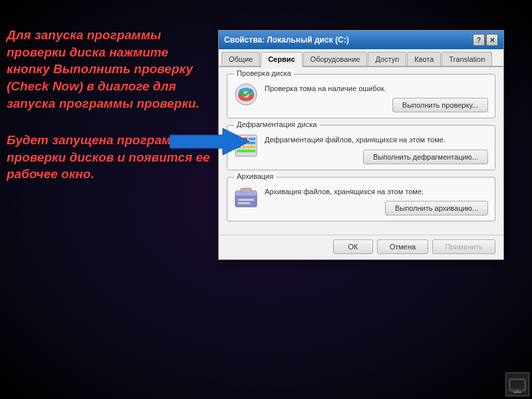 Image resolution: width=532 pixels, height=399 pixels. Describe the element at coordinates (246, 198) in the screenshot. I see `archive-icon` at that location.